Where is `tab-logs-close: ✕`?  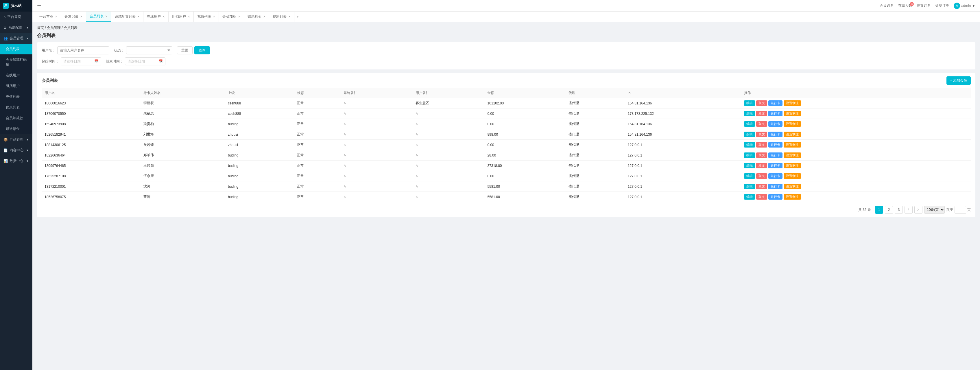 tab-logs-close: ✕ is located at coordinates (81, 17).